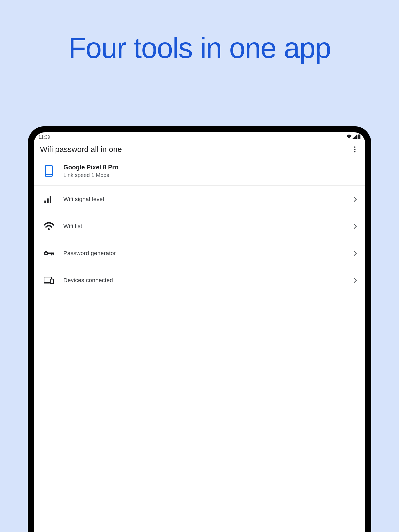  I want to click on app-titlebar: Wifi password all in one, so click(200, 149).